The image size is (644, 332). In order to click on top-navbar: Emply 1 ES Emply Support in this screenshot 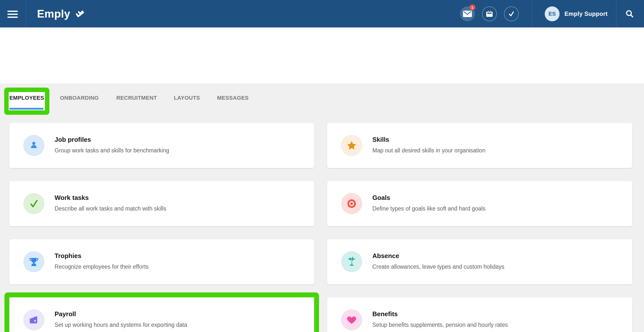, I will do `click(322, 14)`.